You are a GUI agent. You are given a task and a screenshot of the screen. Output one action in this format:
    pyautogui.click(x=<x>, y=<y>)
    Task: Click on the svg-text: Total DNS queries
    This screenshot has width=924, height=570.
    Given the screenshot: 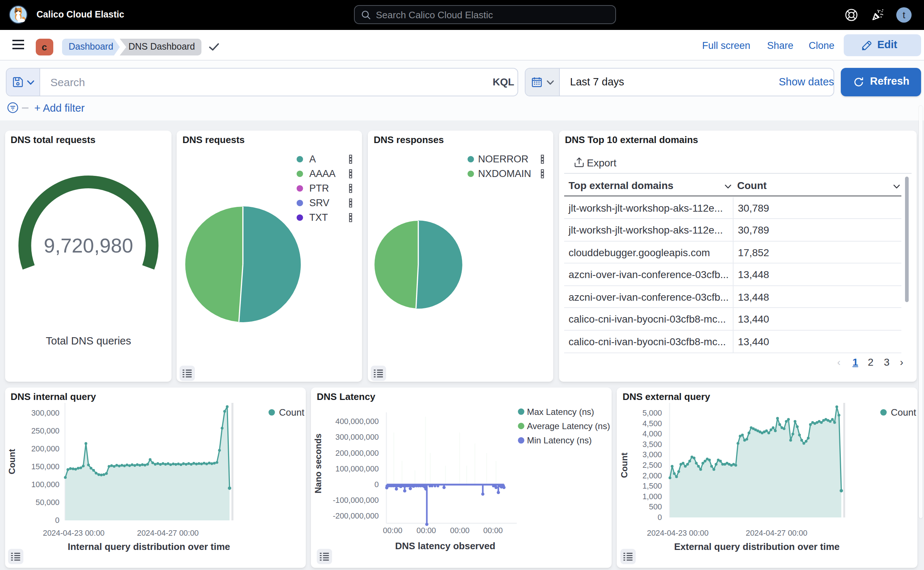 What is the action you would take?
    pyautogui.click(x=88, y=341)
    